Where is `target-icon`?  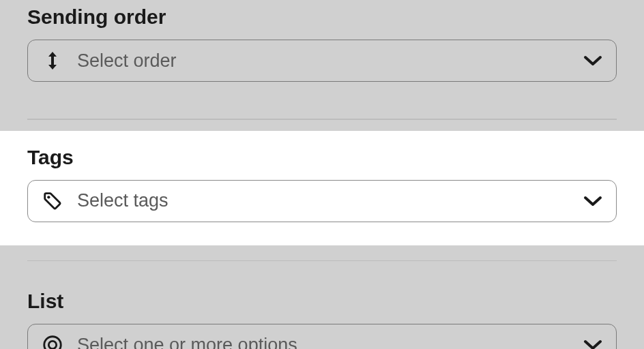
target-icon is located at coordinates (53, 342).